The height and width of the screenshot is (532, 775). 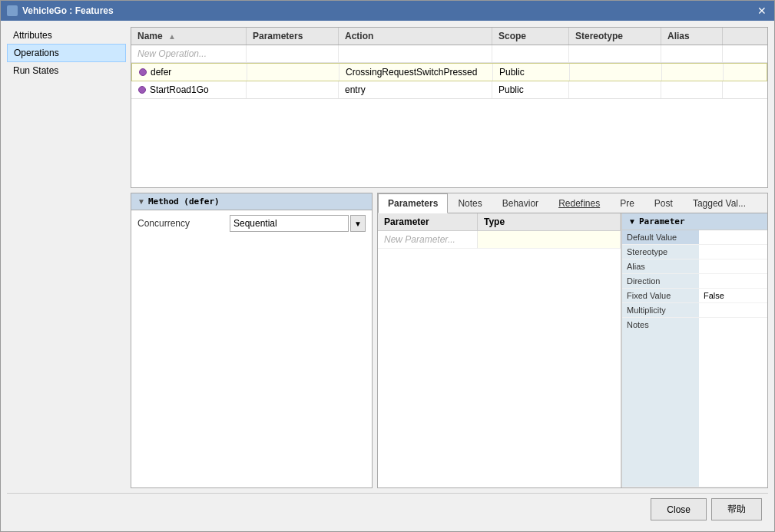 I want to click on prop-value-direction, so click(x=733, y=281).